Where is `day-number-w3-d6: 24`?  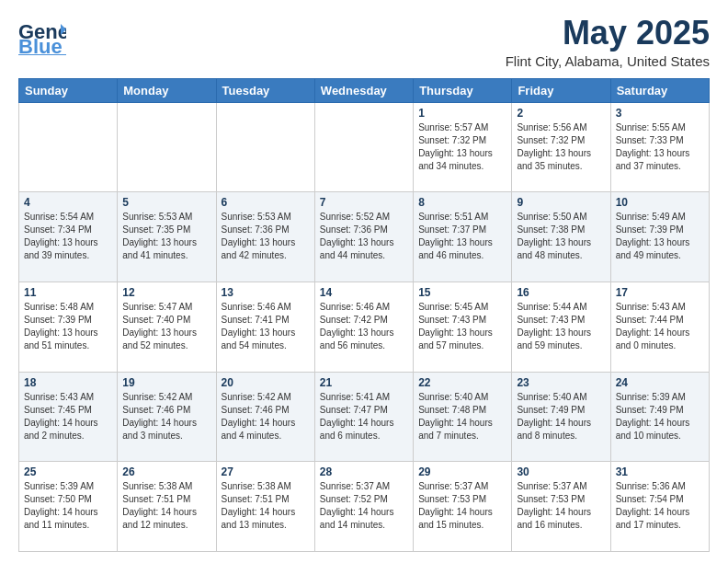 day-number-w3-d6: 24 is located at coordinates (660, 383).